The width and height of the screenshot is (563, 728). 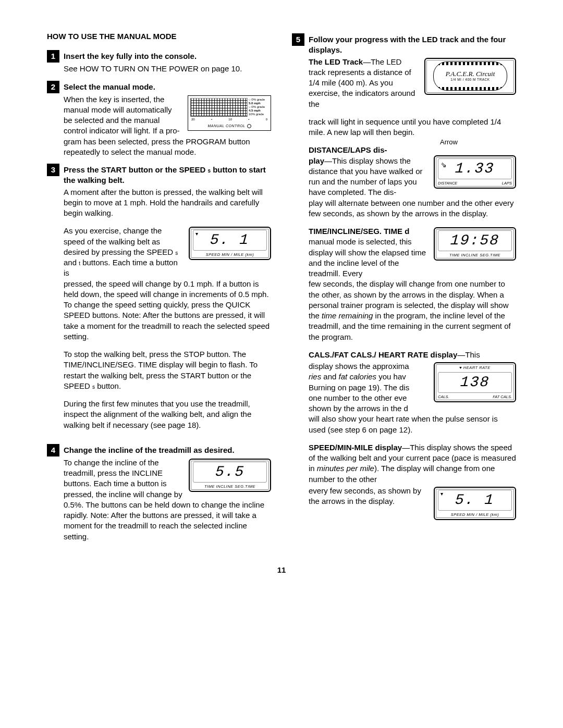 I want to click on speed-p1a-i: minutes per mile, so click(x=346, y=468).